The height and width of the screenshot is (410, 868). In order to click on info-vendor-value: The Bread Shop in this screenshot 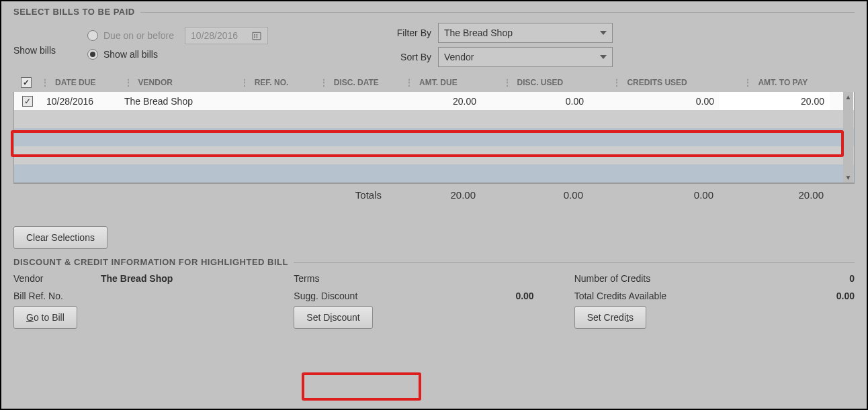, I will do `click(137, 278)`.